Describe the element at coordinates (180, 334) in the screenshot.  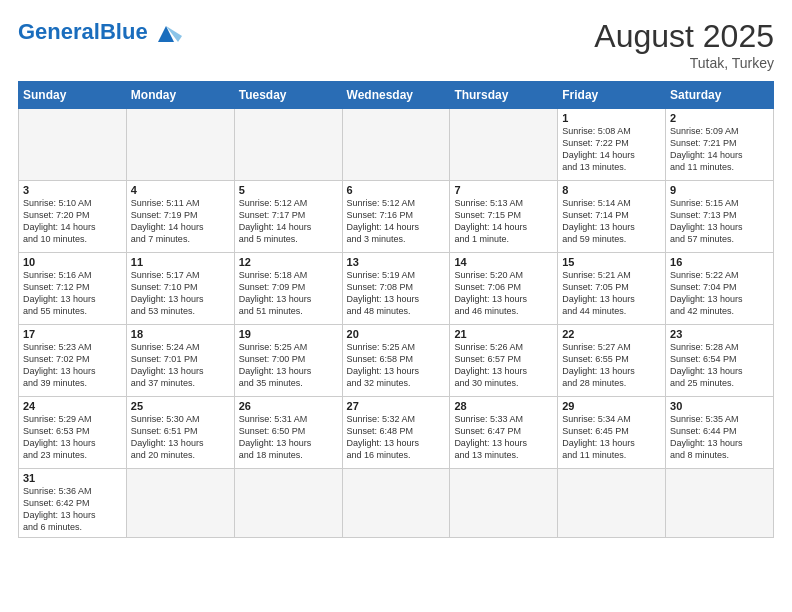
I see `day-number: 18` at that location.